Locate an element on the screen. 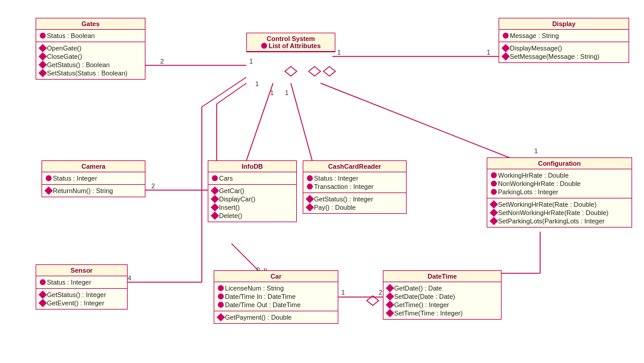  configuration-title: Configuration is located at coordinates (559, 164).